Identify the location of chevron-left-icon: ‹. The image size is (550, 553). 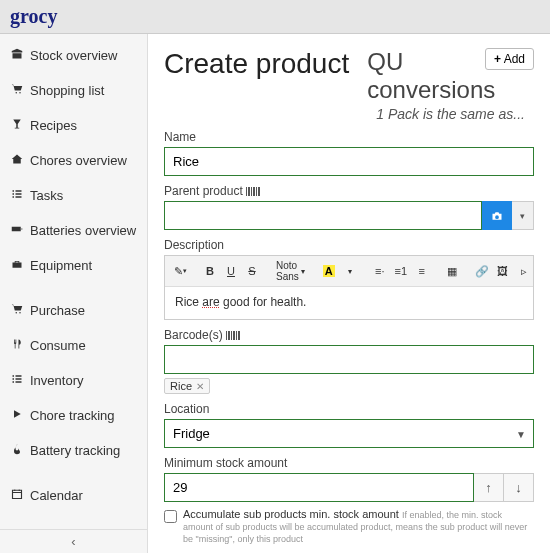
(73, 542).